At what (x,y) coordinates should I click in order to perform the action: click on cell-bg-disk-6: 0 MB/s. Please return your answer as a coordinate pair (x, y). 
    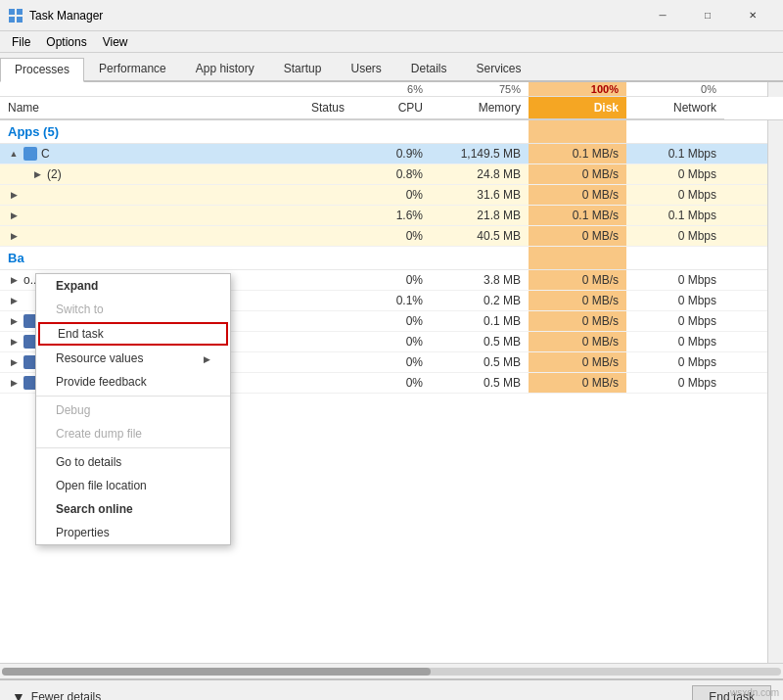
    Looking at the image, I should click on (577, 383).